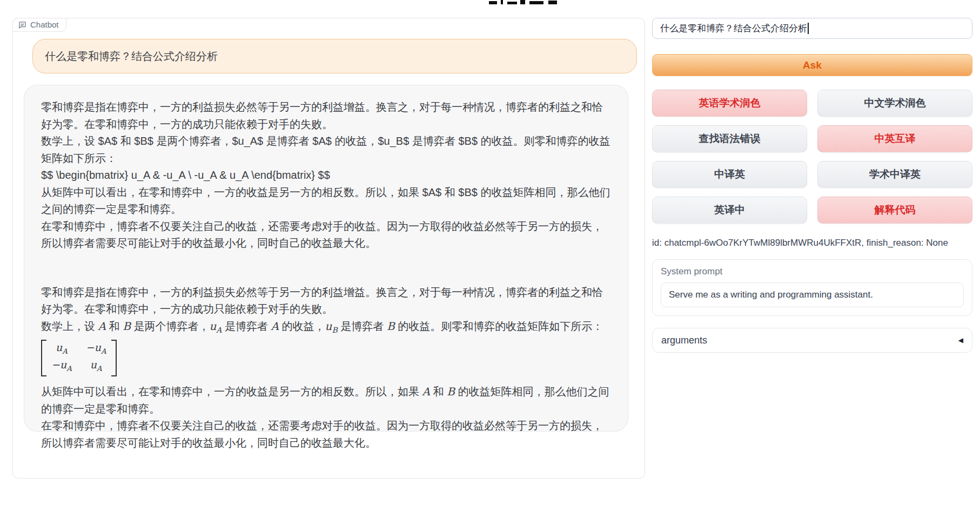 The width and height of the screenshot is (980, 519). What do you see at coordinates (39, 25) in the screenshot?
I see `chatbot-label-chip: Chatbot` at bounding box center [39, 25].